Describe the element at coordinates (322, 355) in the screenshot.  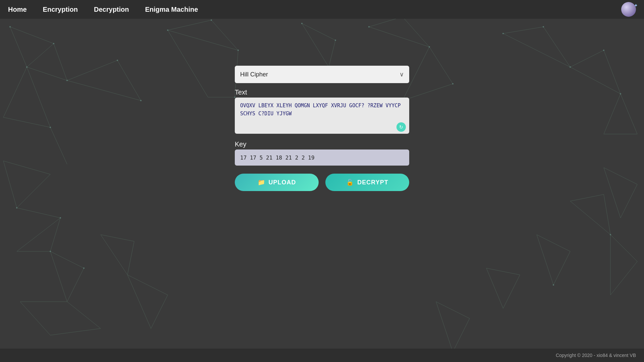
I see `footer: Copyright © 2020 - xio84 & vincent VB` at that location.